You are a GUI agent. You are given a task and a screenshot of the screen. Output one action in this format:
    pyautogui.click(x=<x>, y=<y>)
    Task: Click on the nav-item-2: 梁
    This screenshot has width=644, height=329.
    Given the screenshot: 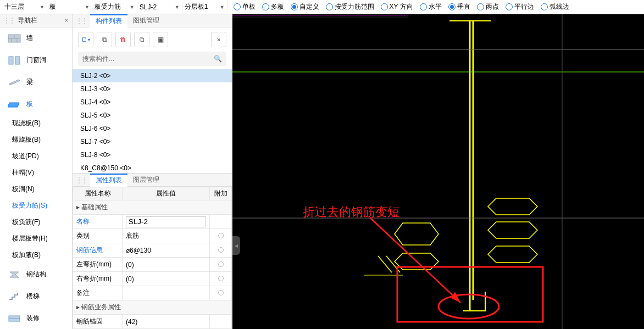 What is the action you would take?
    pyautogui.click(x=36, y=82)
    